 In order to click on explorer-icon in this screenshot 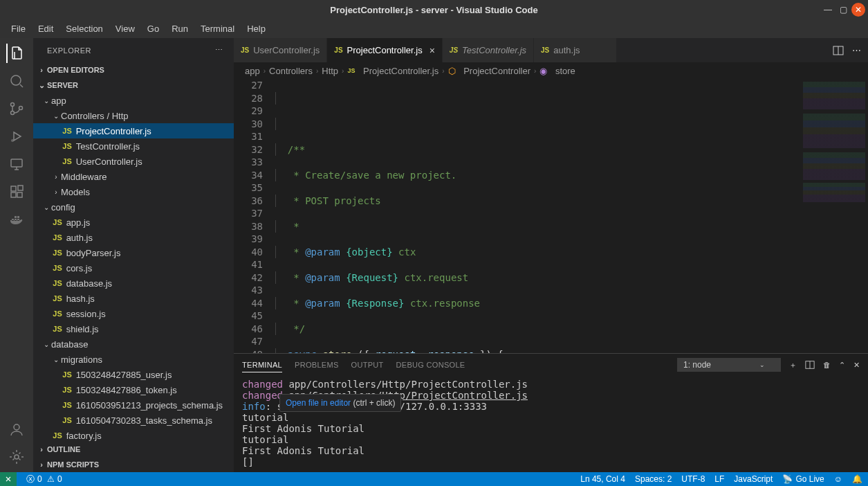, I will do `click(16, 53)`.